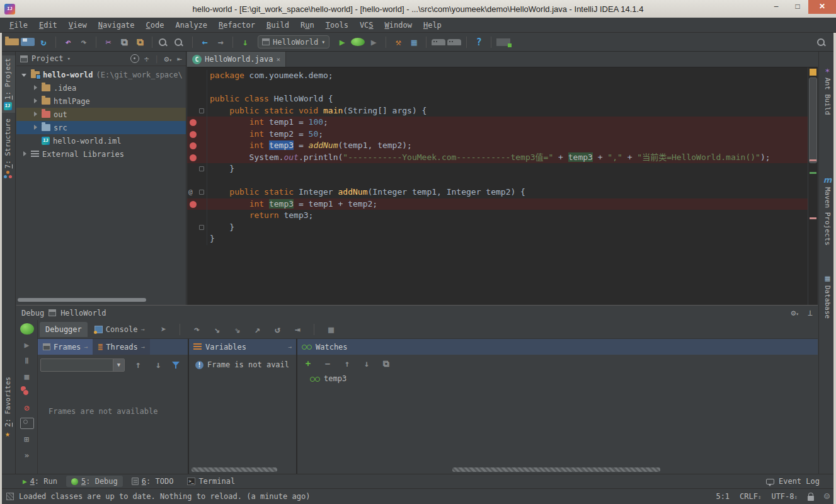  I want to click on more-icon: », so click(27, 455).